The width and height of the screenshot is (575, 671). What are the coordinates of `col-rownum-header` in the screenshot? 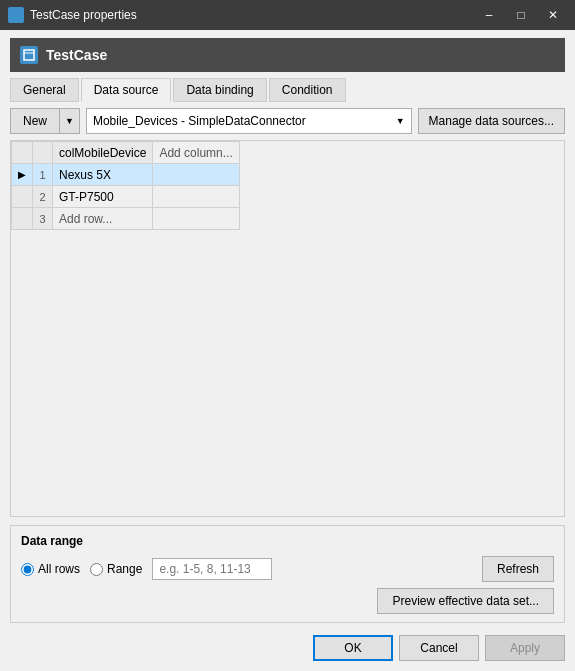 It's located at (43, 153).